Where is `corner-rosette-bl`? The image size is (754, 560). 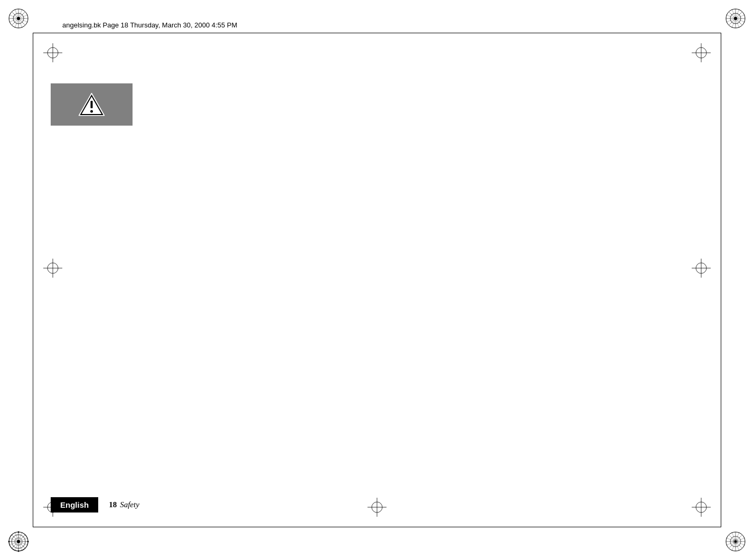 corner-rosette-bl is located at coordinates (18, 542).